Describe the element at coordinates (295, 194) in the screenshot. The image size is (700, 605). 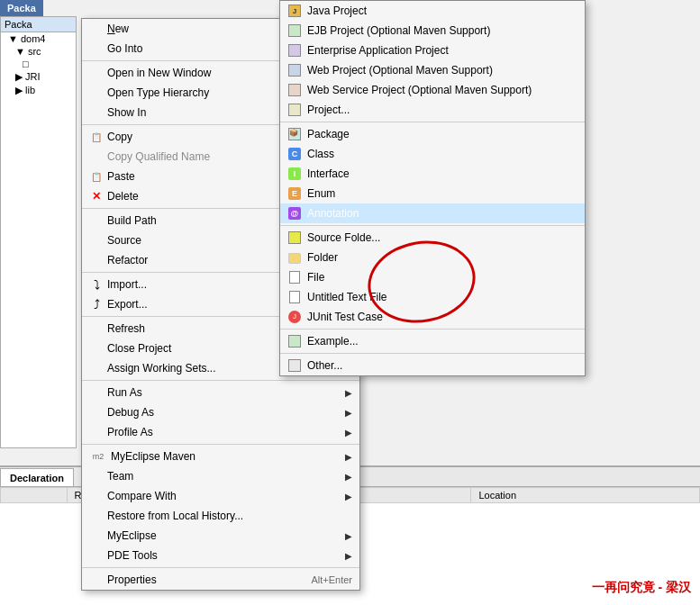
I see `enum-icon: E` at that location.